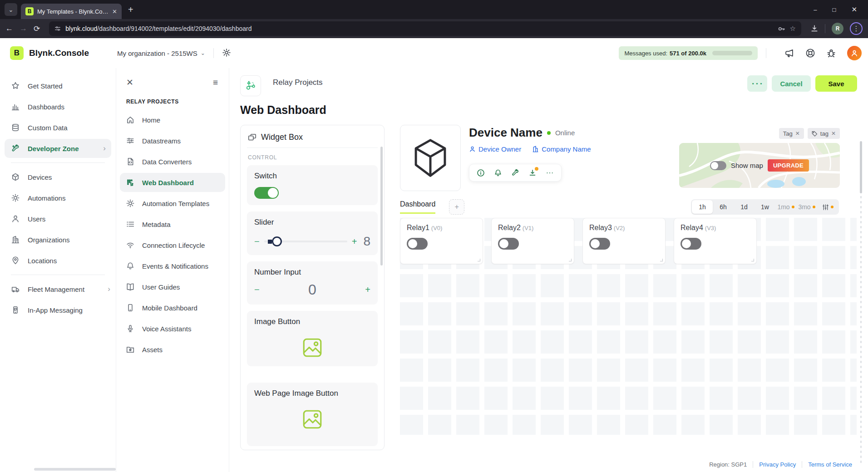 This screenshot has height=472, width=868. I want to click on support-lifebuoy-icon, so click(810, 53).